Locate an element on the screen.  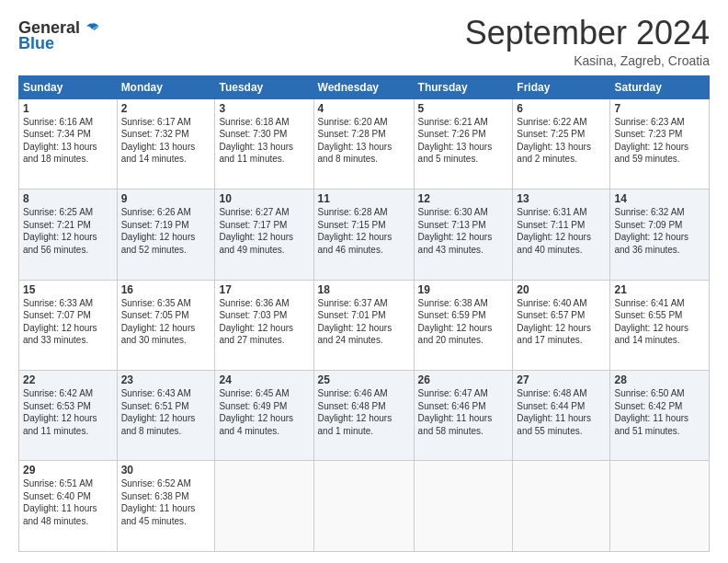
day-info: Sunrise: 6:43 AMSunset: 6:51 PMDaylight:… is located at coordinates (166, 412).